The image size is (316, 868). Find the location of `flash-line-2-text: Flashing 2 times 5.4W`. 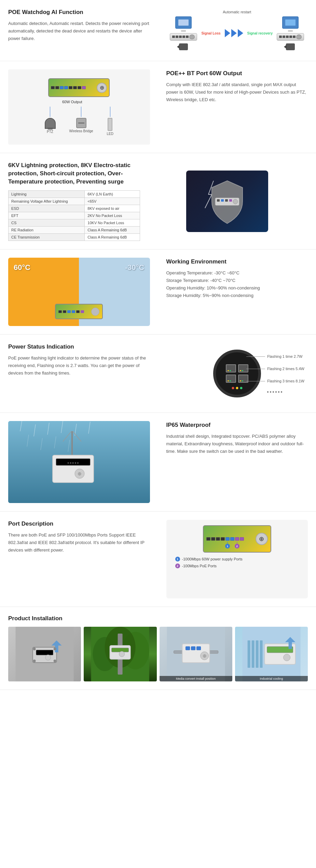

flash-line-2-text: Flashing 2 times 5.4W is located at coordinates (286, 369).